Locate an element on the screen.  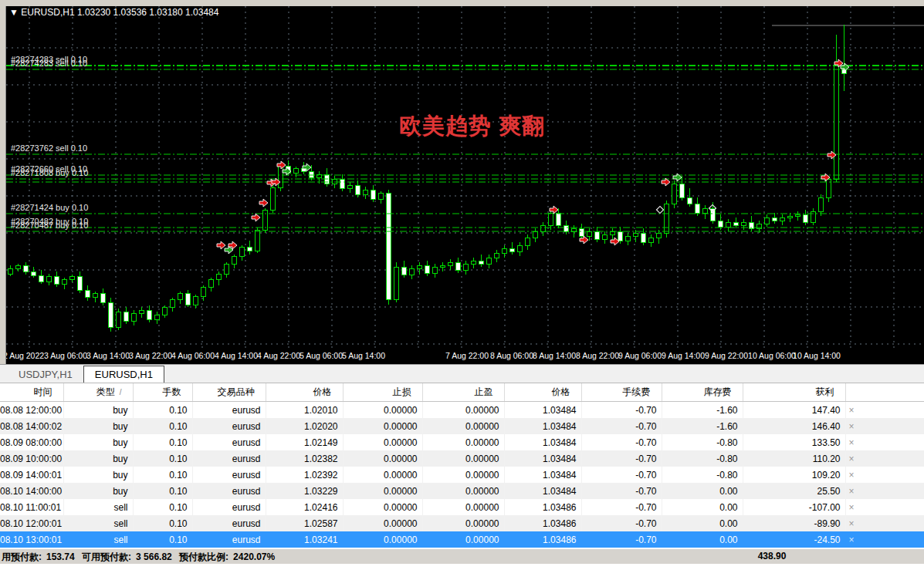
trade-cell: 08.09 08:00:00 is located at coordinates (32, 443).